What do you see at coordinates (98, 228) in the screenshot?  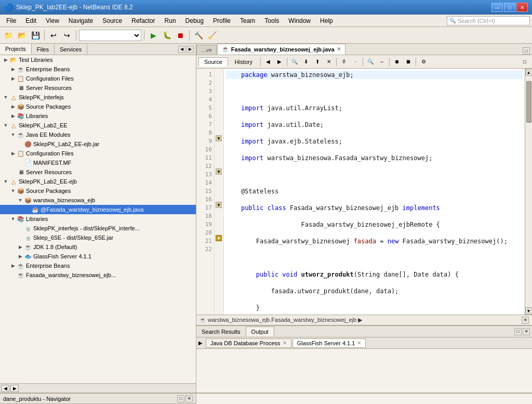 I see `tree-item-sklep-interfejs-jar: 🍵 SklepPK_interfejs - dist/SklepPK_inter…` at bounding box center [98, 228].